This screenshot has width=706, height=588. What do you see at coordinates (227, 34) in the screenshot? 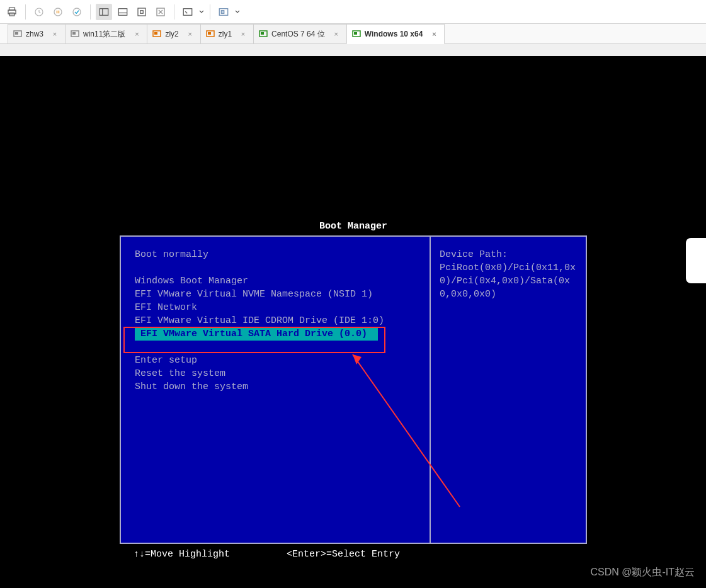
I see `tab-zly1: zly1×` at bounding box center [227, 34].